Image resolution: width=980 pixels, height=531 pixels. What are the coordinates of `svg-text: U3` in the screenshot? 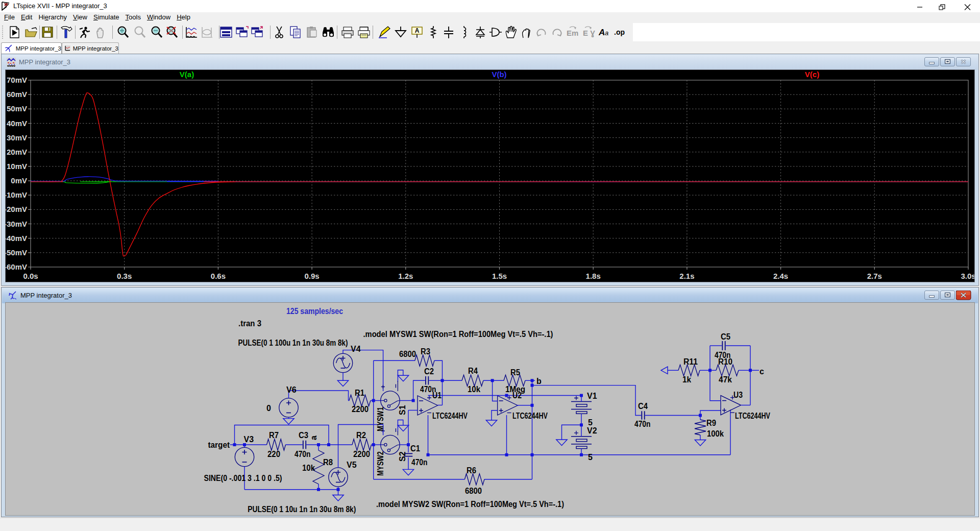 It's located at (738, 395).